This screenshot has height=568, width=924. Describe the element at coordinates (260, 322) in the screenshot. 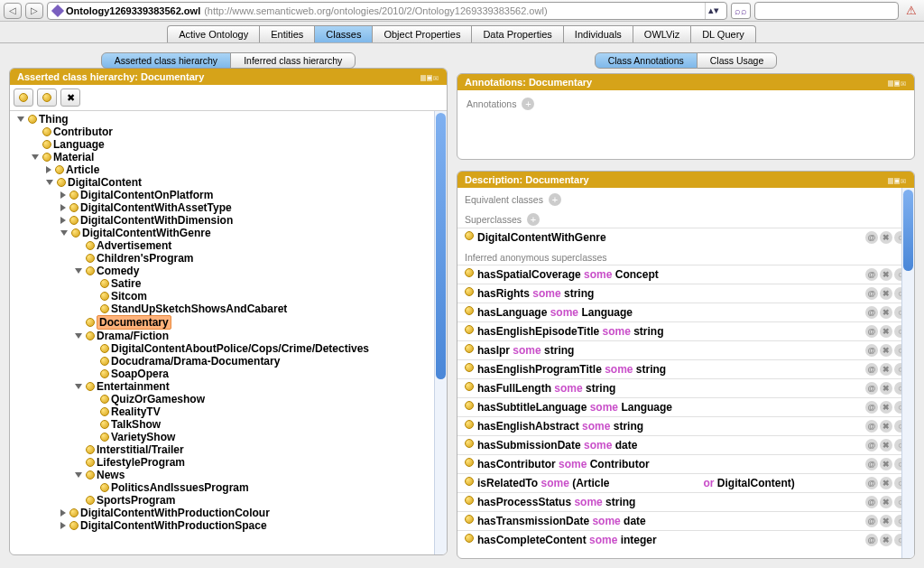

I see `tree-node: Documentary` at that location.